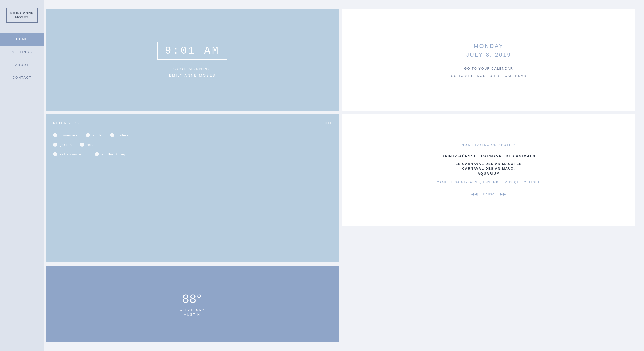  I want to click on reminder-row-2: garden relax, so click(192, 145).